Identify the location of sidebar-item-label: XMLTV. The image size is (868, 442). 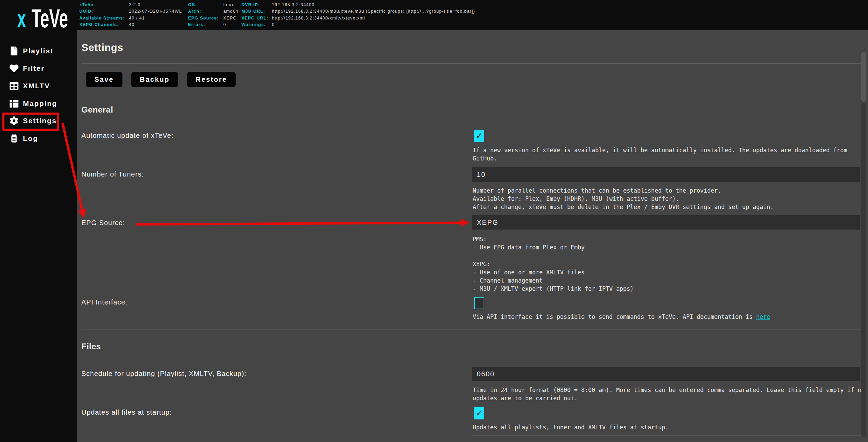
(37, 86).